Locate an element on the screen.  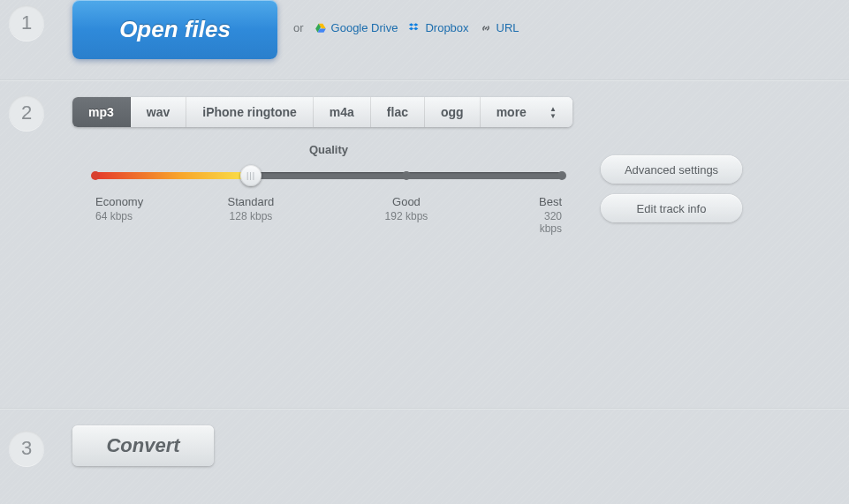
updown-arrows-icon: ▲▼ is located at coordinates (553, 113).